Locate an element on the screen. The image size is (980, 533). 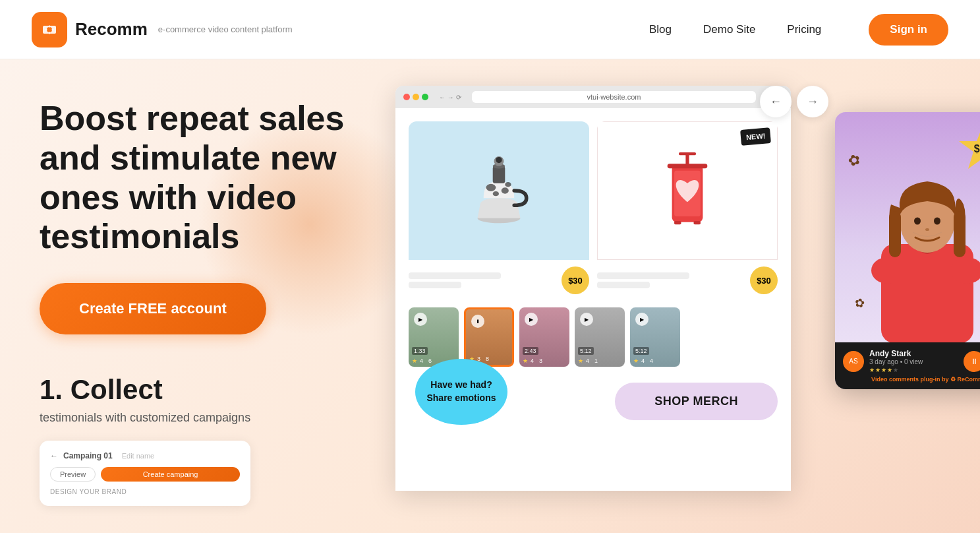
logo-tagline: e-commerce video content platform is located at coordinates (225, 29).